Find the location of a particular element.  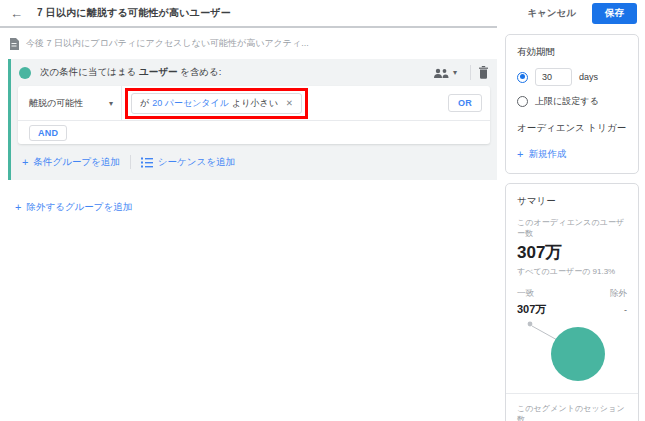

and-row: AND is located at coordinates (254, 132).